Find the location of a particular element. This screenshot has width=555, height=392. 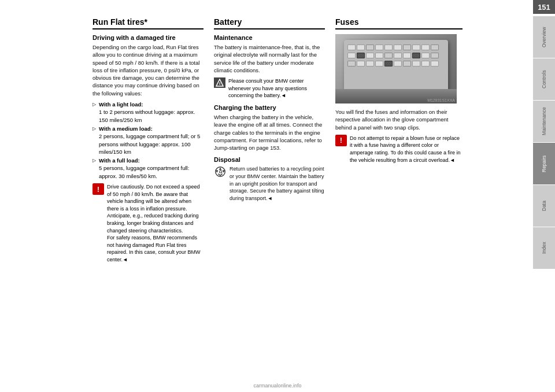

tab-index: Index is located at coordinates (544, 248).